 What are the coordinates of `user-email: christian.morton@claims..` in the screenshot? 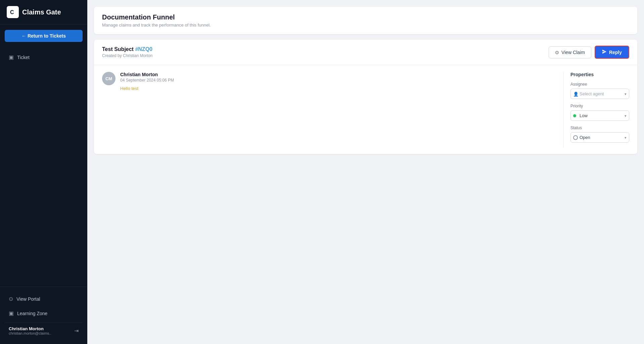 It's located at (30, 333).